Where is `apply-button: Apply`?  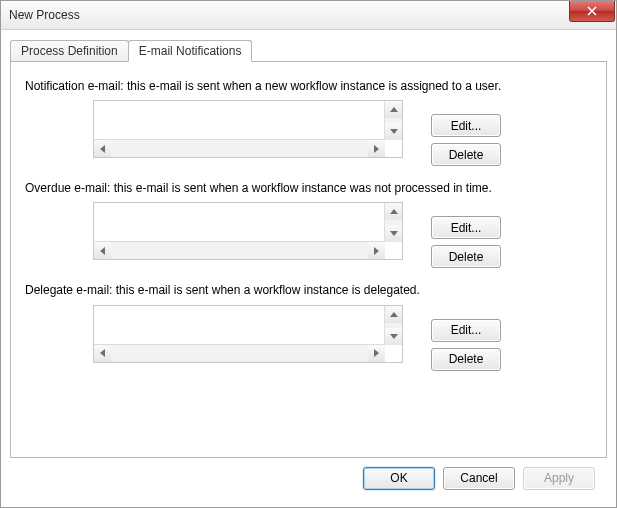
apply-button: Apply is located at coordinates (559, 478).